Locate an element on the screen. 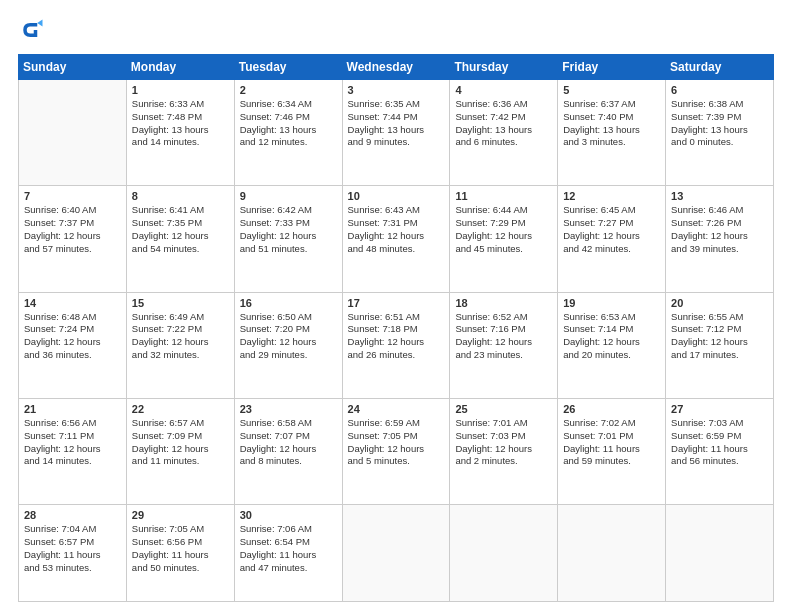  weekday-header: Thursday is located at coordinates (504, 68).